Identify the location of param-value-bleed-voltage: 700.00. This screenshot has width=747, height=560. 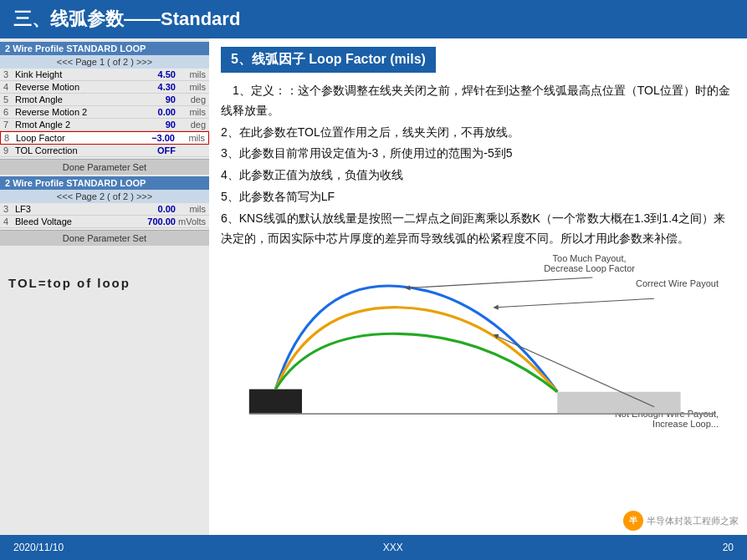
(155, 221).